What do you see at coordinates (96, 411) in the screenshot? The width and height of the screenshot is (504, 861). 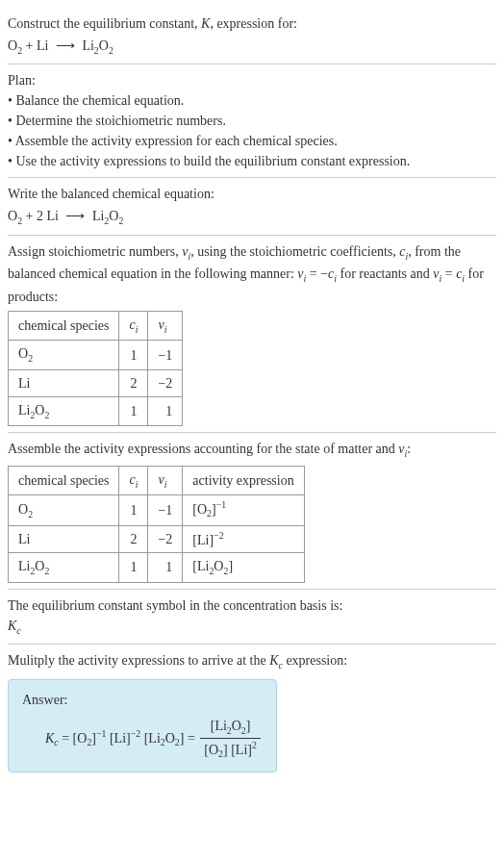 I see `table-row: Li2O2 1 1` at bounding box center [96, 411].